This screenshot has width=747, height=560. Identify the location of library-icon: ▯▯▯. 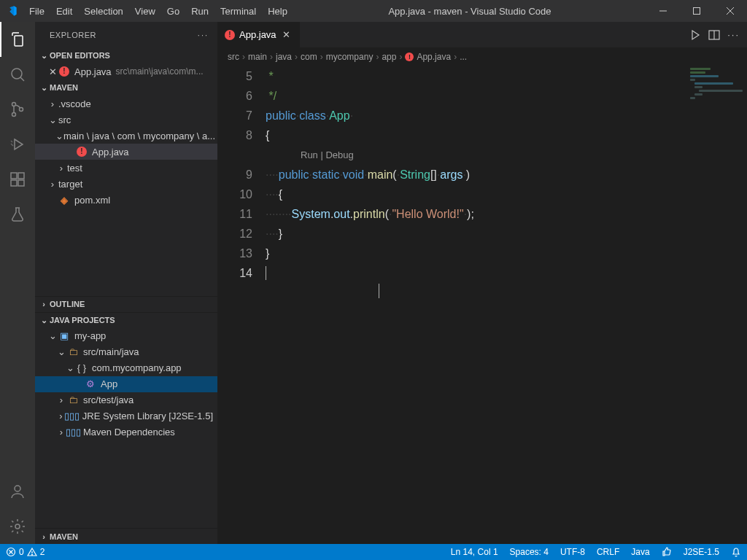
(72, 416).